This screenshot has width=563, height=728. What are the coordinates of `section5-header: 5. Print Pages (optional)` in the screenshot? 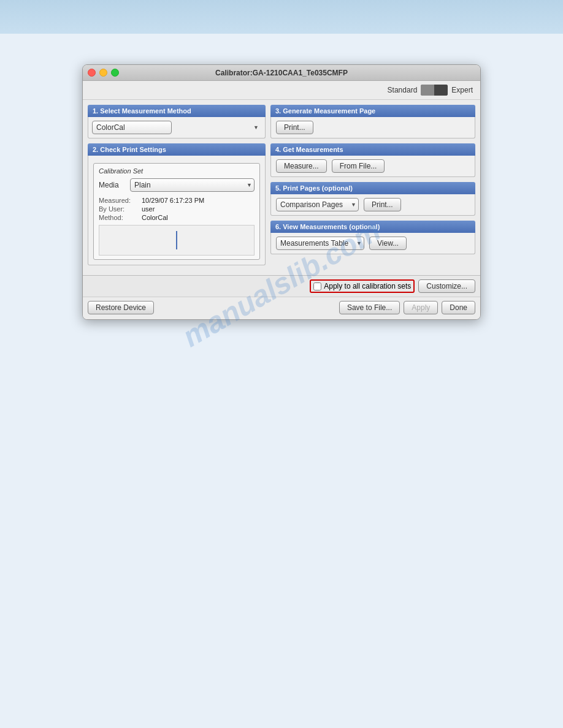 It's located at (373, 188).